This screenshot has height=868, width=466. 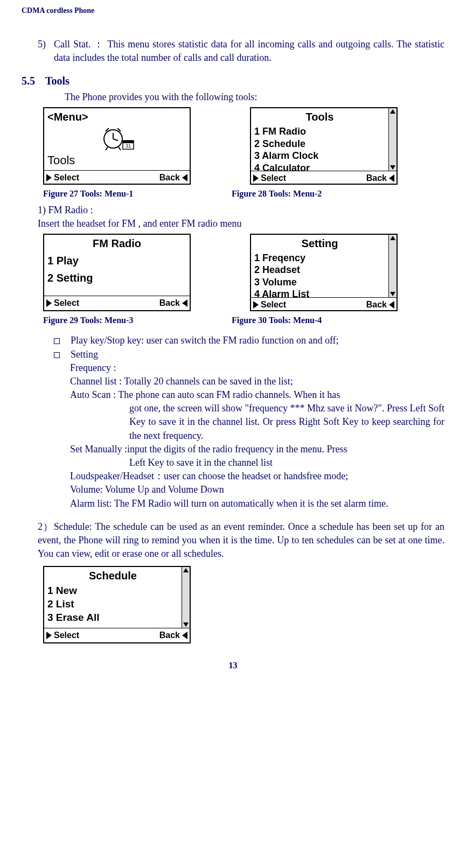 What do you see at coordinates (287, 422) in the screenshot?
I see `autoscan-line2: got one, the screen will show "frequency…` at bounding box center [287, 422].